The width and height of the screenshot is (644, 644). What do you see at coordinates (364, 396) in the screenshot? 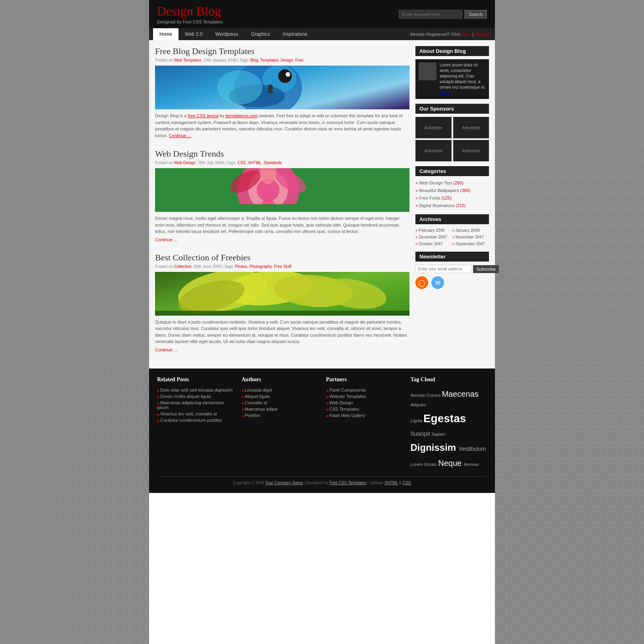
I see `partner-2: Website Templates` at bounding box center [364, 396].